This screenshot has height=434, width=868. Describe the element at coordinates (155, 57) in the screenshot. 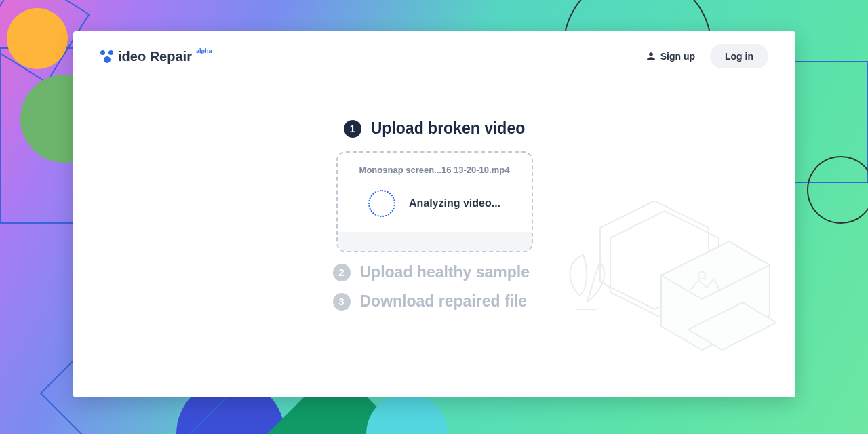

I see `logo: ideo Repair alpha` at that location.